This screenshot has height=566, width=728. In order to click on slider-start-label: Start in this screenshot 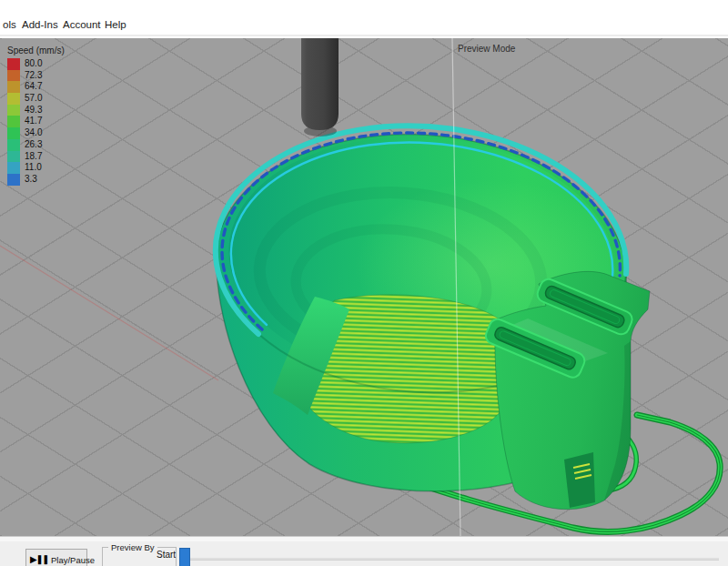, I will do `click(166, 555)`.